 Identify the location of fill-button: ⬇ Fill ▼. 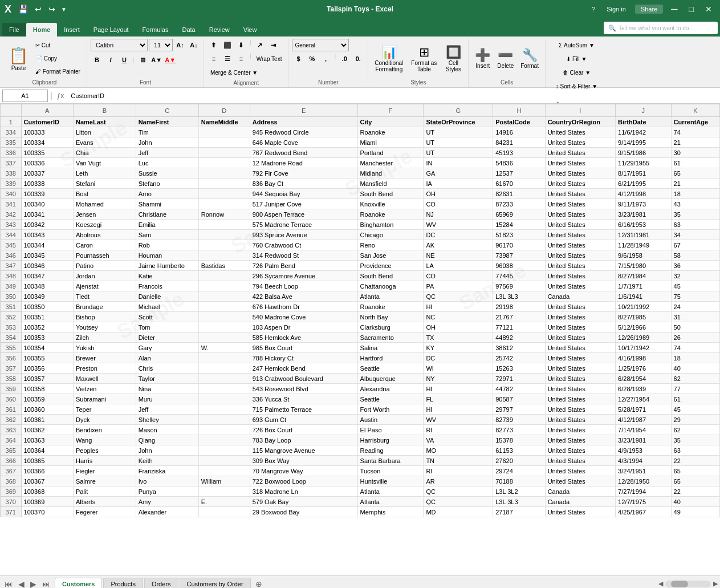
(576, 59).